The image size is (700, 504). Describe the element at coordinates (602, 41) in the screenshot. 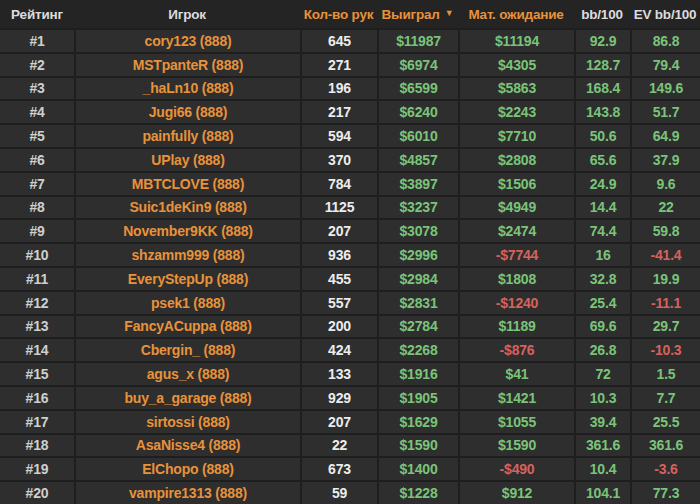

I see `cell-bb100: 92.9` at that location.